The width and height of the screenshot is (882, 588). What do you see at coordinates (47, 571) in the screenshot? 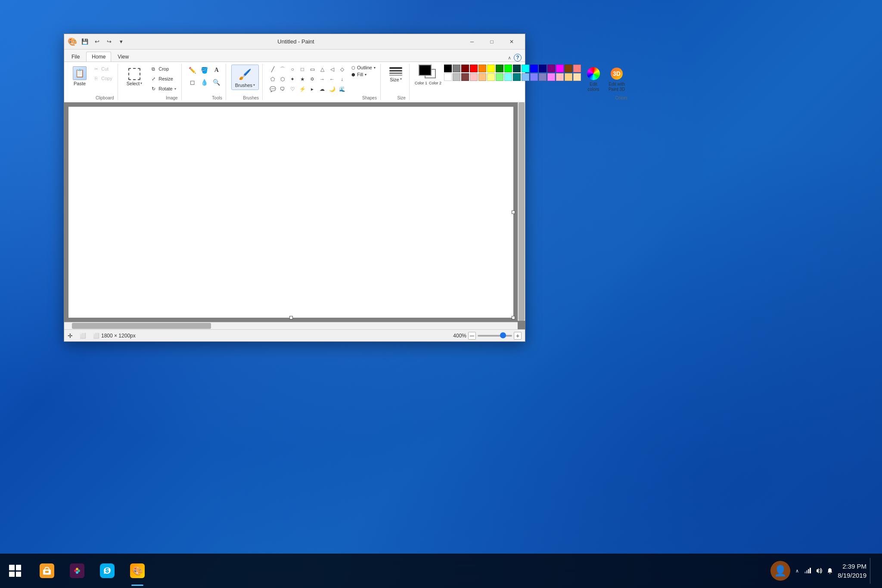
I see `taskbar-icon-store` at bounding box center [47, 571].